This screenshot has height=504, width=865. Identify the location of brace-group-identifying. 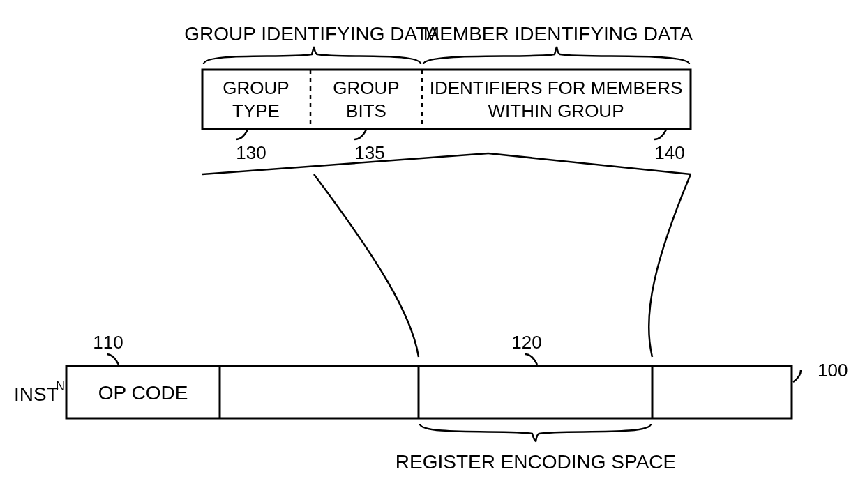
(313, 56).